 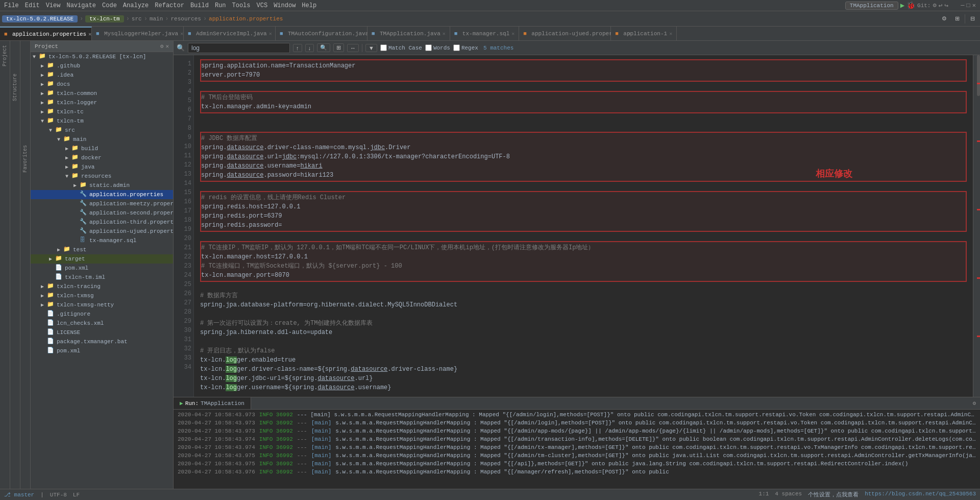 I want to click on regex-option: Regex, so click(x=465, y=48).